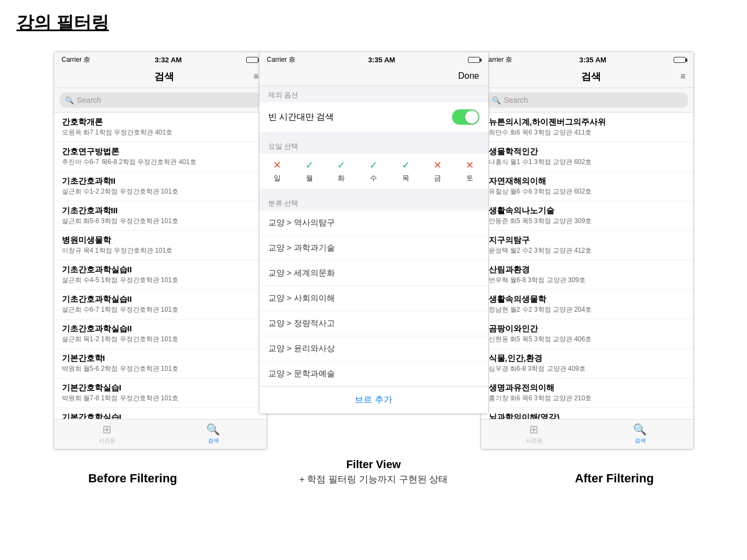  I want to click on list-item: 생물학적인간 나흥식 월1 수1 3학점 교양관 602호, so click(587, 157).